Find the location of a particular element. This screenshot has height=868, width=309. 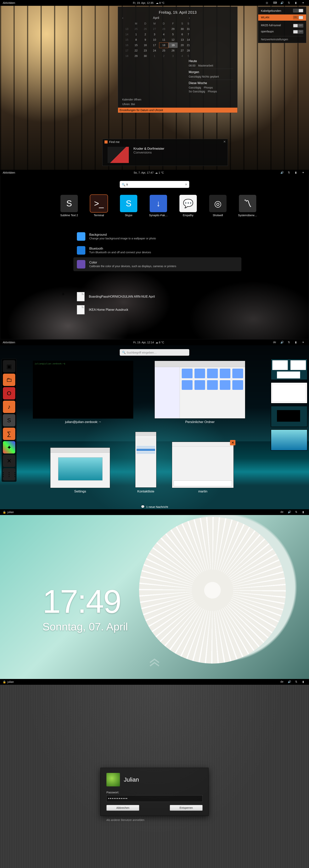

wlan-toggle is located at coordinates (298, 18).